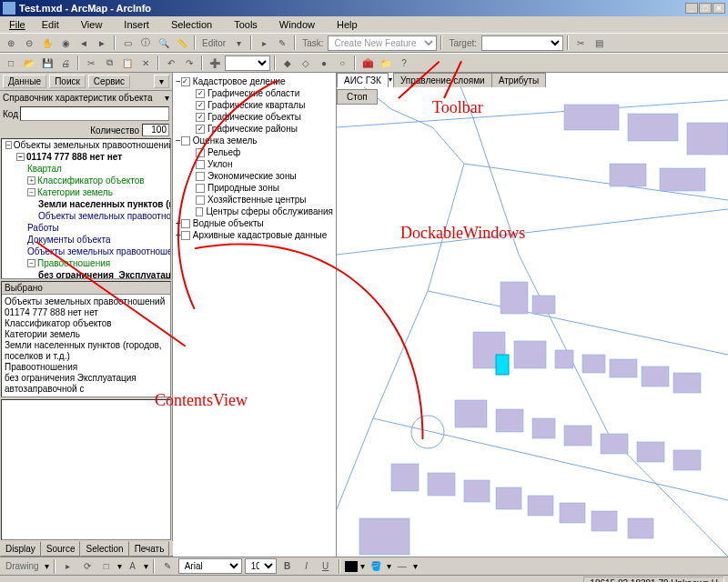 The height and width of the screenshot is (582, 728). What do you see at coordinates (215, 63) in the screenshot?
I see `add-data-icon: ➕` at bounding box center [215, 63].